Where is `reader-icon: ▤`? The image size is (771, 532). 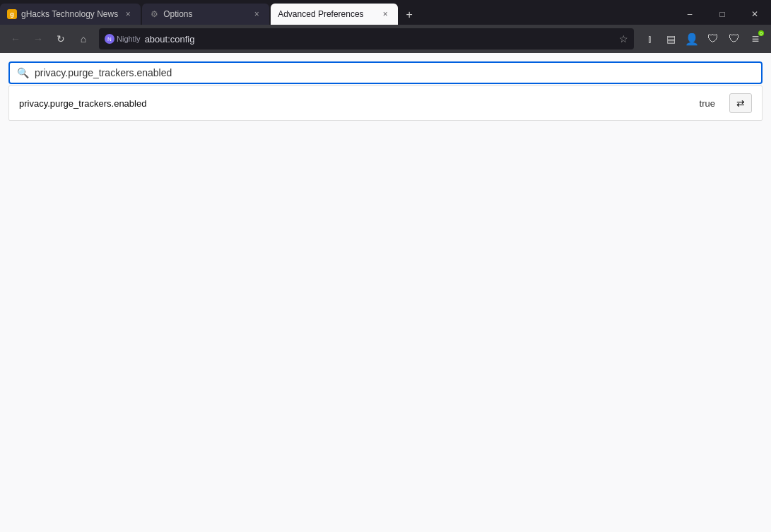
reader-icon: ▤ is located at coordinates (671, 39).